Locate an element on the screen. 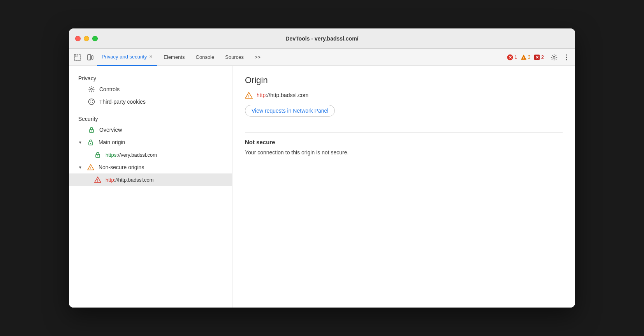 This screenshot has height=336, width=644. minimize-button is located at coordinates (86, 39).